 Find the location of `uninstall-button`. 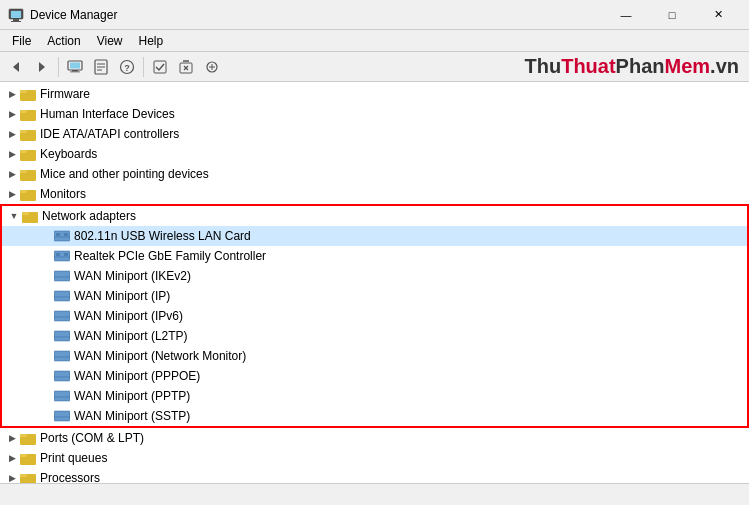

uninstall-button is located at coordinates (186, 67).